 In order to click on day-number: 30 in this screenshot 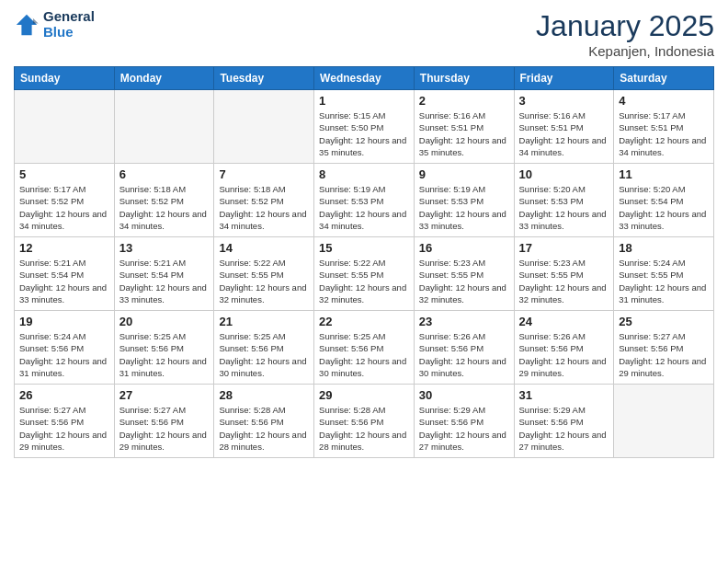, I will do `click(464, 396)`.